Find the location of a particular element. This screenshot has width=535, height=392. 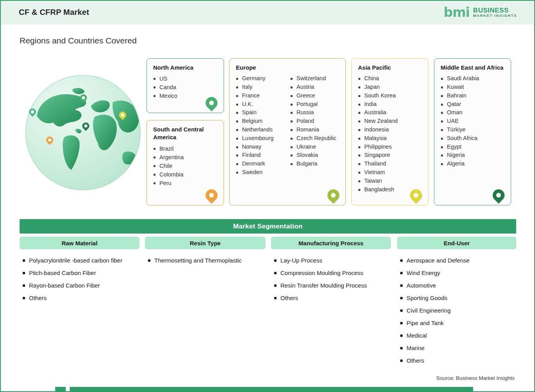

country-item: New Zealand is located at coordinates (390, 121).